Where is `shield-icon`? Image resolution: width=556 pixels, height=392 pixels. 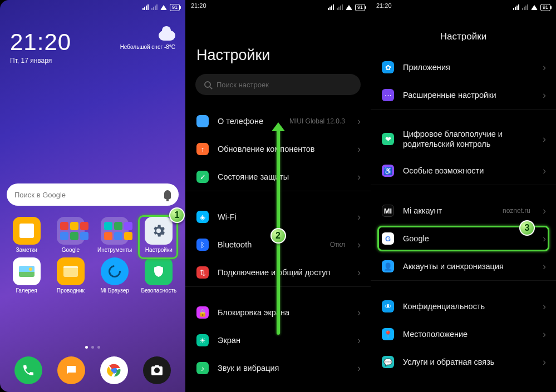 shield-icon is located at coordinates (159, 271).